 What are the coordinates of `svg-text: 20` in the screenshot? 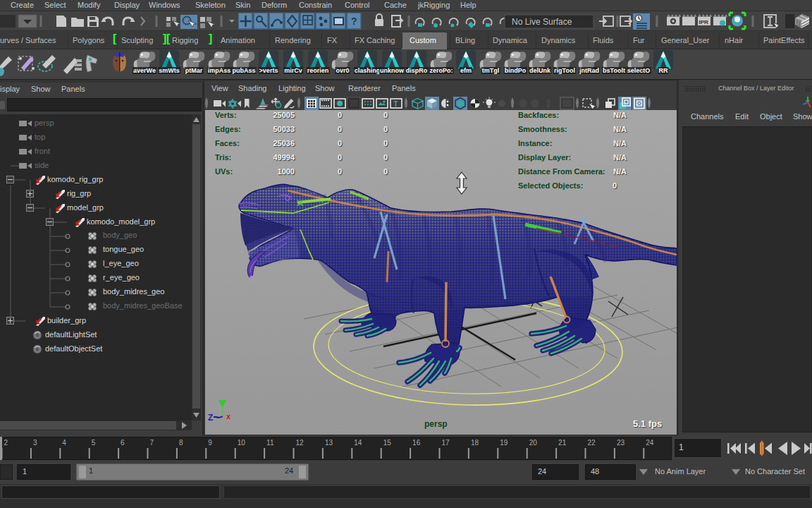 It's located at (534, 443).